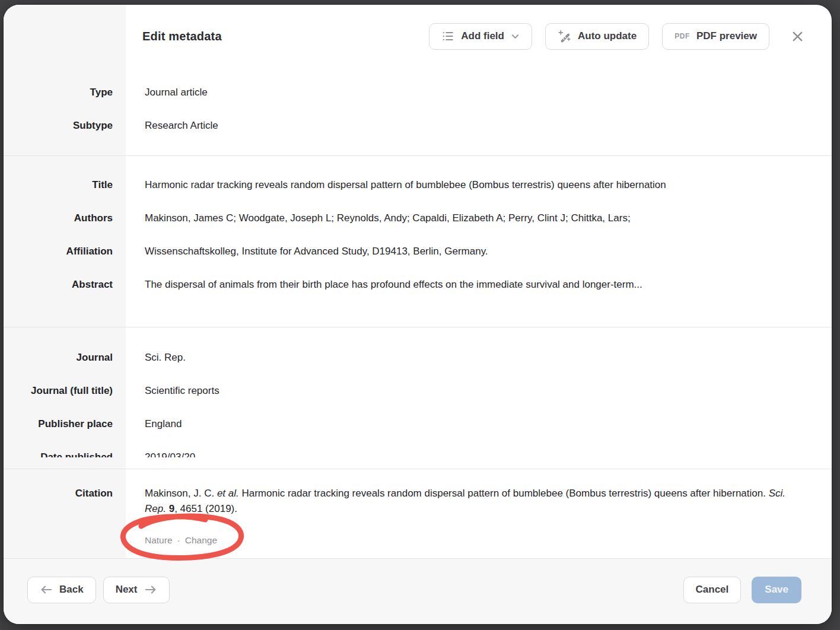 The width and height of the screenshot is (840, 630). Describe the element at coordinates (715, 37) in the screenshot. I see `pdf-preview-button: PDF PDF preview` at that location.